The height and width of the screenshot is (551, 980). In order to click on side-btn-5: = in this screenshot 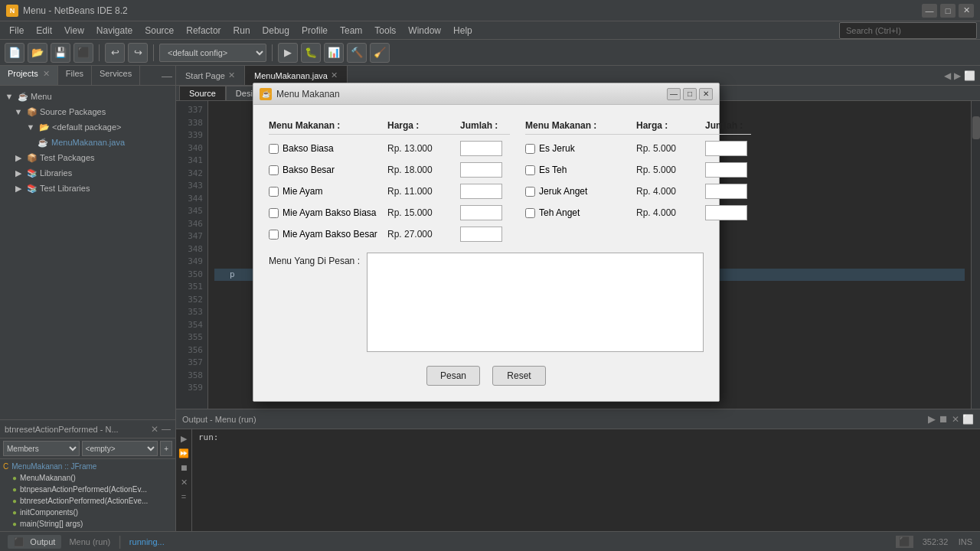, I will do `click(184, 497)`.